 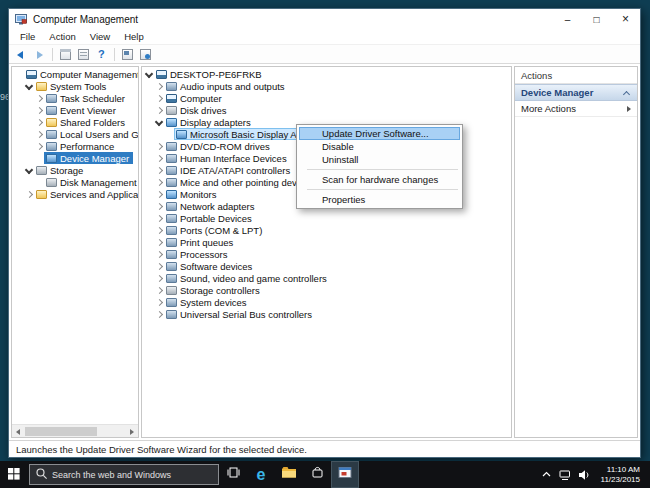 What do you see at coordinates (289, 474) in the screenshot?
I see `file-explorer-taskbar-button` at bounding box center [289, 474].